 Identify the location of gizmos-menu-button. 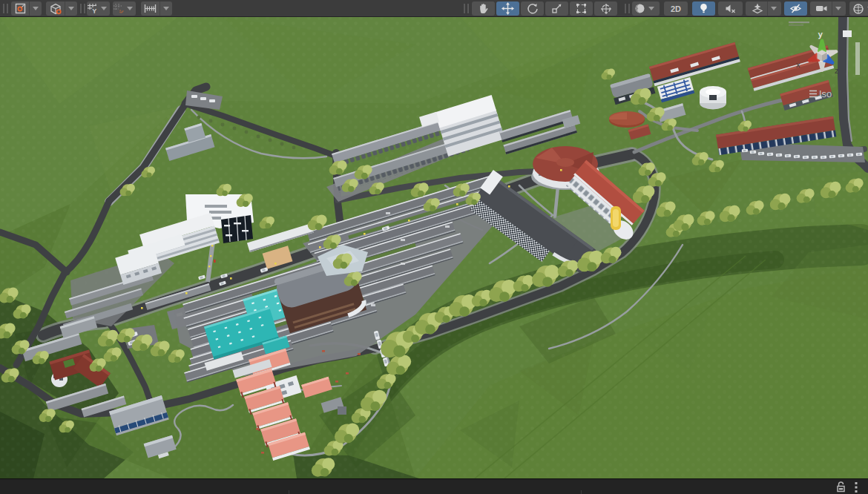
(859, 9).